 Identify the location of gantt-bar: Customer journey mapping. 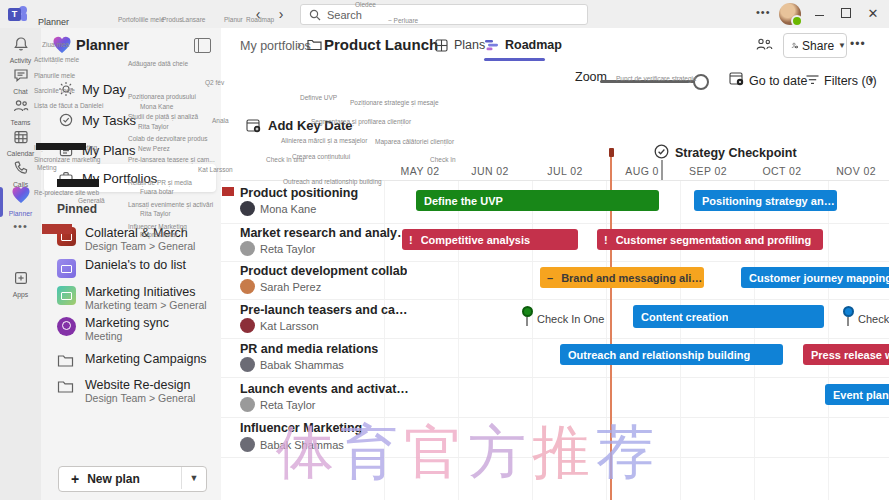
(815, 278).